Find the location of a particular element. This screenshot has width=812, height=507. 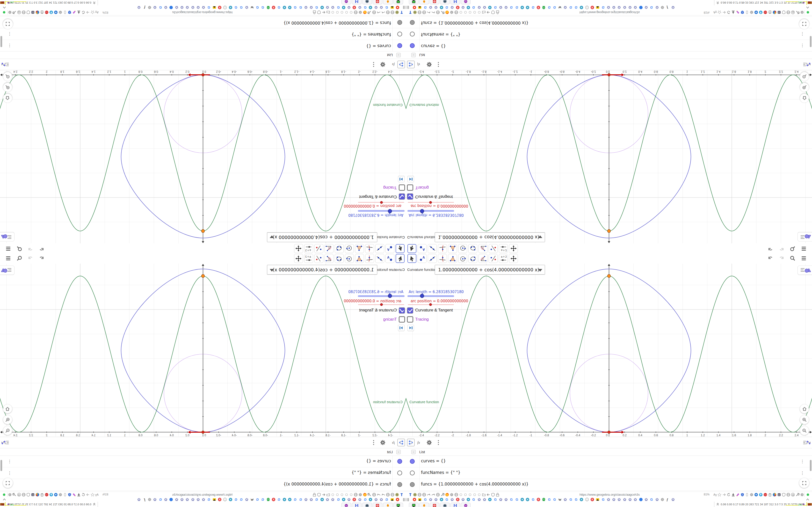

tool-conic-through-points is located at coordinates (473, 258).